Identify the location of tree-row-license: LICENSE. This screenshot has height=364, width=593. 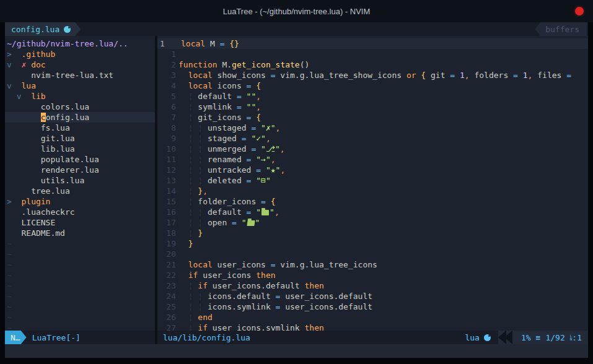
(80, 223).